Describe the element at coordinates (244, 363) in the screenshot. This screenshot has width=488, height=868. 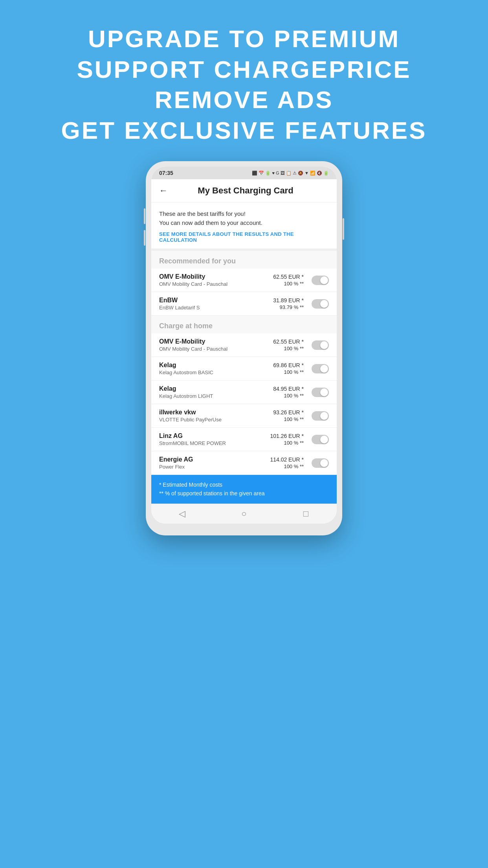
I see `content-scroll: Recommended for you OMV E-Mobility OMV M…` at that location.